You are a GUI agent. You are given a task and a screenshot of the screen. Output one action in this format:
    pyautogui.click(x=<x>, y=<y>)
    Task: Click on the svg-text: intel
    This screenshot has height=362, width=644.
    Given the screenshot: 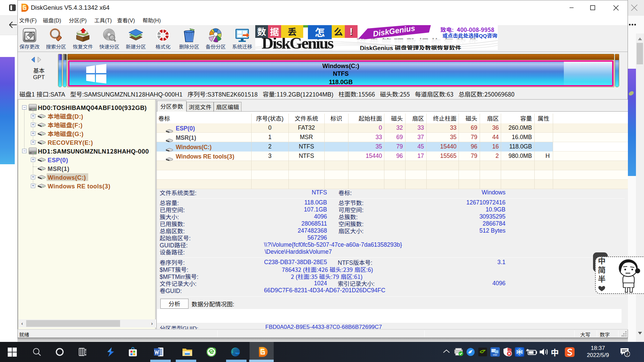 What is the action you would take?
    pyautogui.click(x=495, y=355)
    